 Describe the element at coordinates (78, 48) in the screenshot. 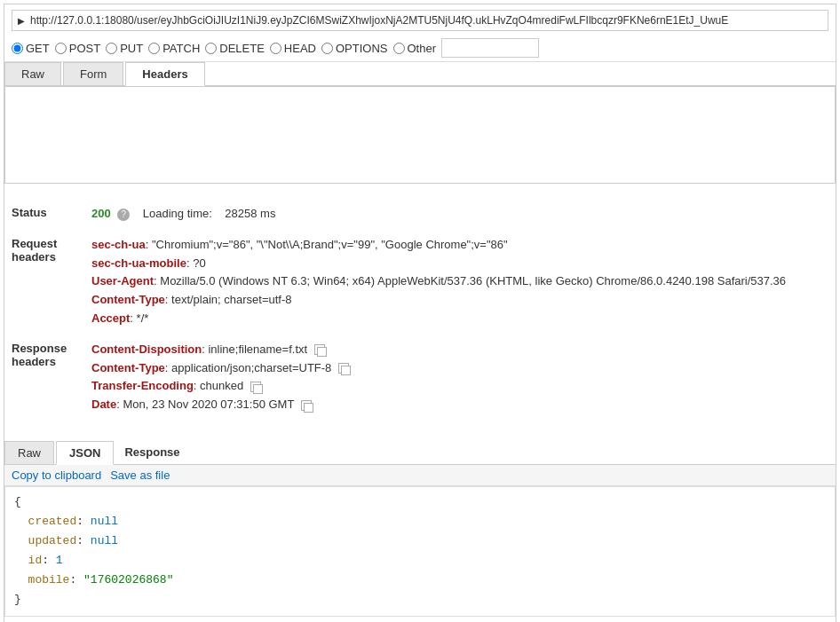

I see `method-post: POST` at that location.